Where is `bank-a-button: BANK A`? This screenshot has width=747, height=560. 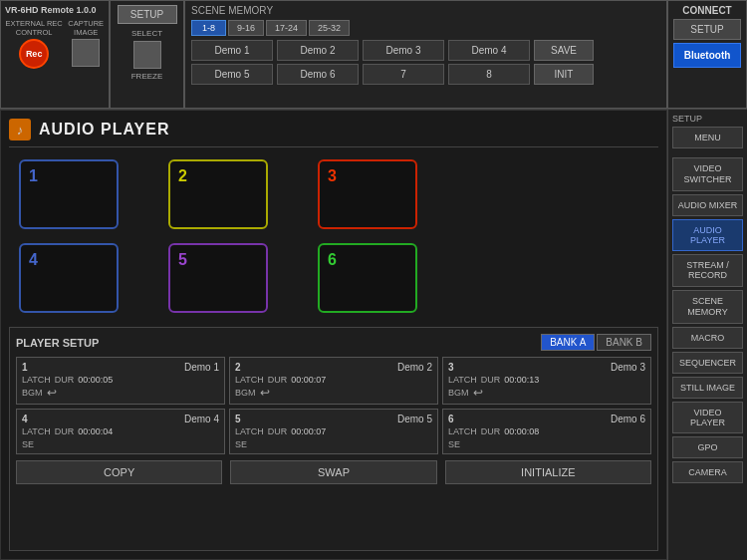
bank-a-button: BANK A is located at coordinates (568, 343).